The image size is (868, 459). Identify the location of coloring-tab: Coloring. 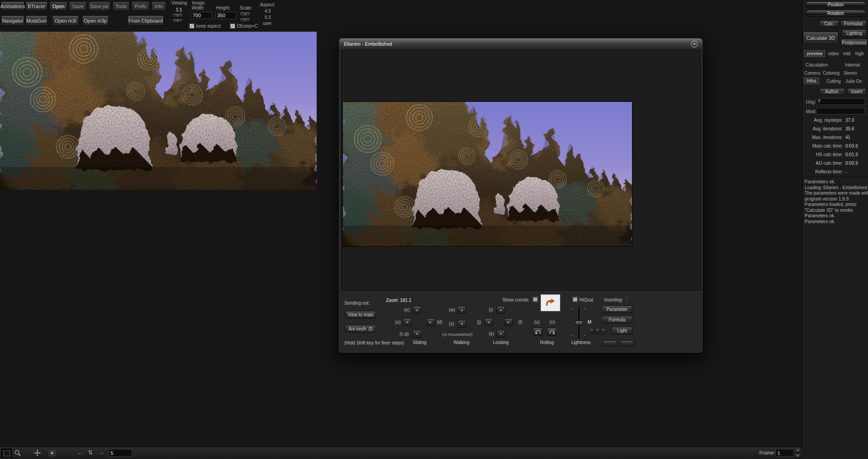
(831, 73).